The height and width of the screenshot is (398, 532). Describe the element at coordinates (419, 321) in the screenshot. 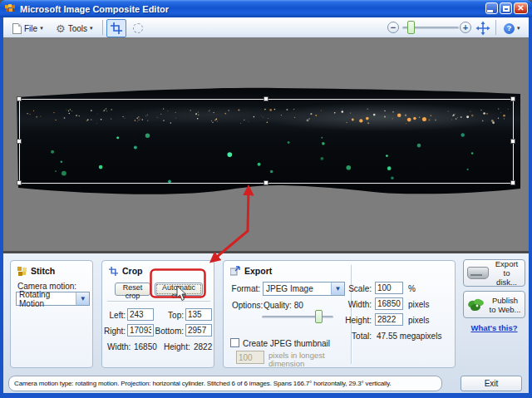

I see `export-height-unit: pixels` at that location.